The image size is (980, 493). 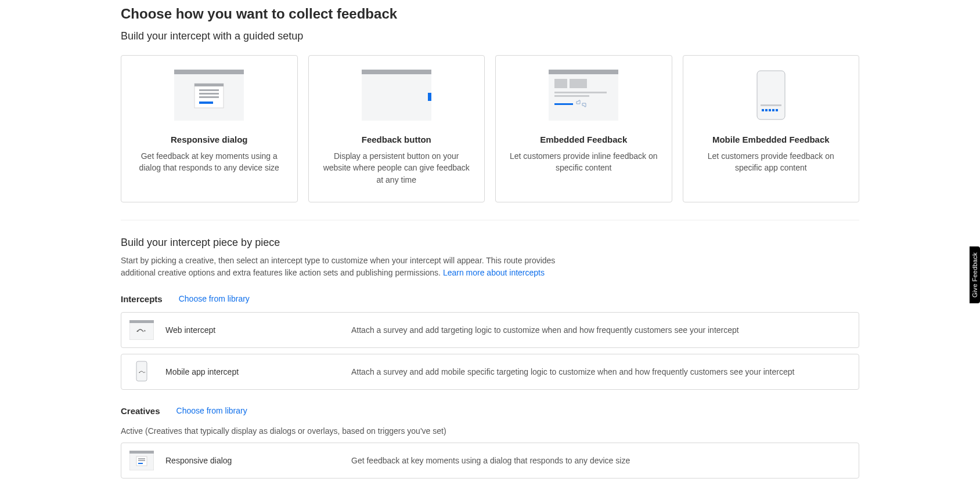 What do you see at coordinates (583, 95) in the screenshot?
I see `embedded-feedback-icon` at bounding box center [583, 95].